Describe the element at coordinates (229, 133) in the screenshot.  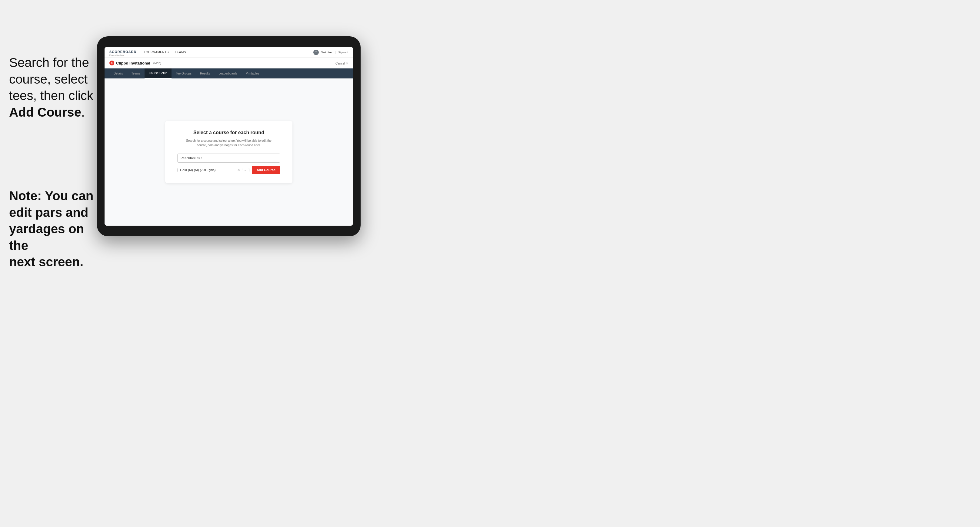
I see `course-section-title: Select a course for each round` at that location.